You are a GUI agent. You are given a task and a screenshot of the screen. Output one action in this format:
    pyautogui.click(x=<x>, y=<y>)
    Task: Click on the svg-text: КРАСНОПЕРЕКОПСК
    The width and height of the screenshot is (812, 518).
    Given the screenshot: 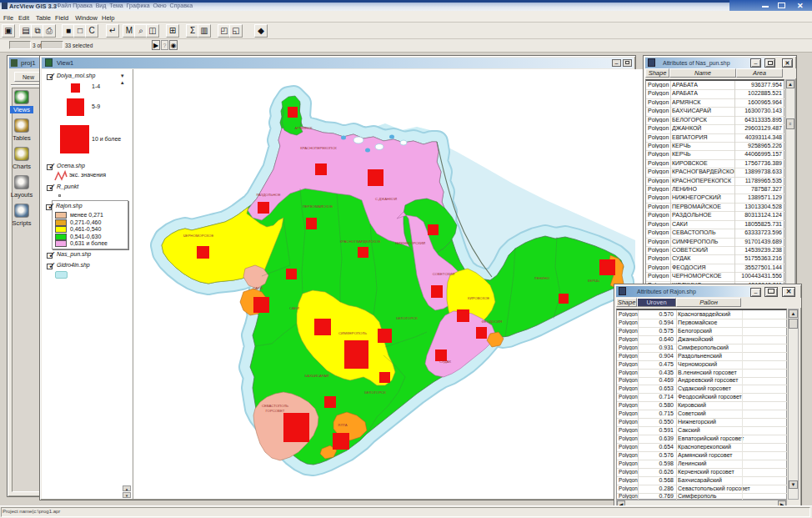 What is the action you would take?
    pyautogui.click(x=318, y=148)
    